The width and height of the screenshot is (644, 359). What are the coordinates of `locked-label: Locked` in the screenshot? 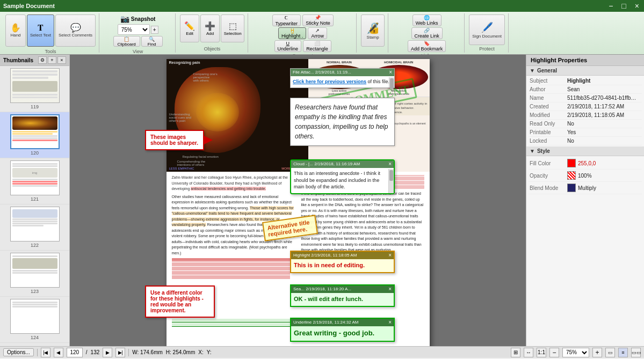 It's located at (548, 141).